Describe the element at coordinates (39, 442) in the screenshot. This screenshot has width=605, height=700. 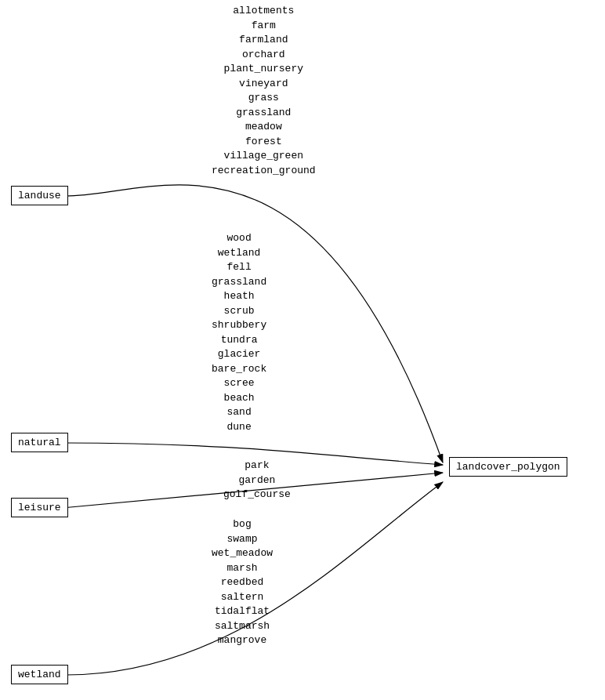
I see `natural-node: natural` at that location.